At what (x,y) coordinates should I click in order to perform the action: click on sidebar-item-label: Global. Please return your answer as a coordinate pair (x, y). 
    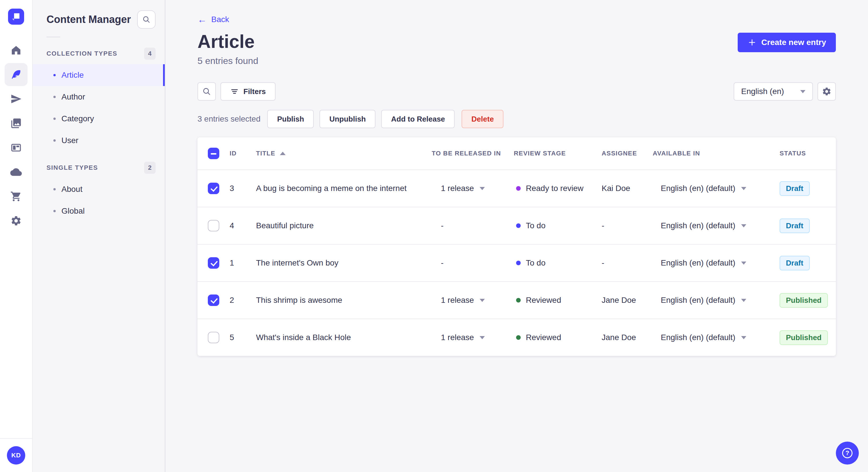
    Looking at the image, I should click on (73, 211).